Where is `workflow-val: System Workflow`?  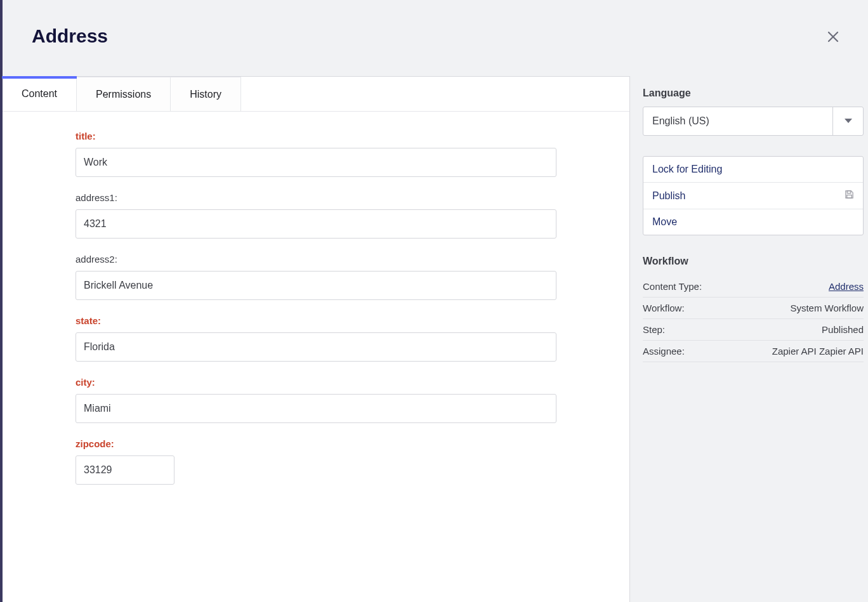 workflow-val: System Workflow is located at coordinates (827, 308).